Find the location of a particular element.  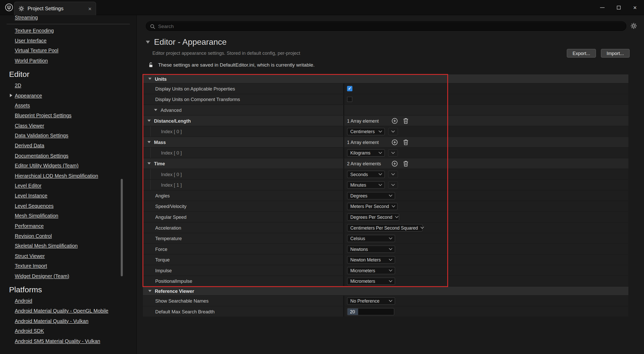

setting-value-cell: No Preference is located at coordinates (486, 301).